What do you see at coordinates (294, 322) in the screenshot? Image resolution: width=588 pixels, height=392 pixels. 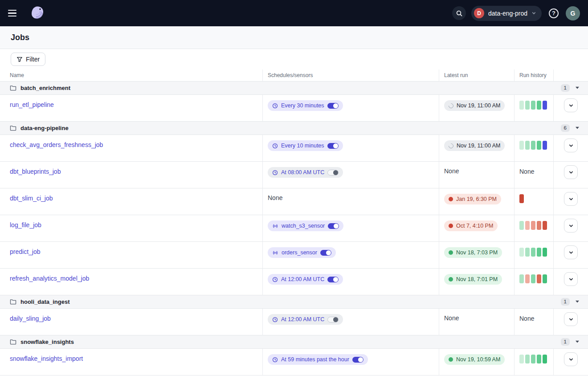 I see `job-row-daily-sling-job: daily_sling_jobAt 12:00 AM UTCNoneNone` at bounding box center [294, 322].